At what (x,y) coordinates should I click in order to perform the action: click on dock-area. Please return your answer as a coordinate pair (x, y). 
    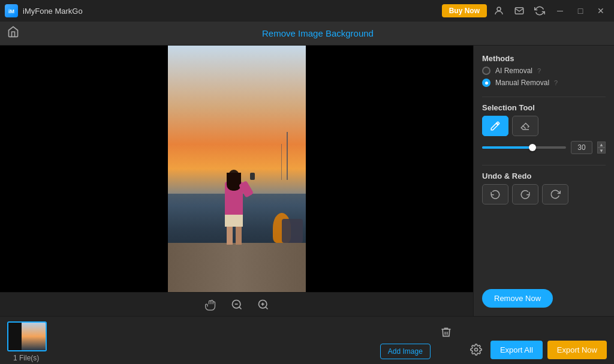
    Looking at the image, I should click on (237, 267).